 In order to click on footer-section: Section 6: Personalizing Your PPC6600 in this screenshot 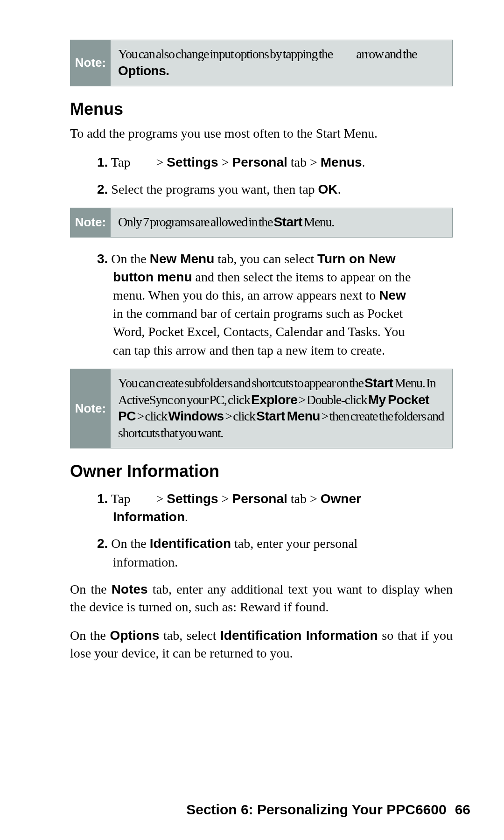, I will do `click(316, 809)`.